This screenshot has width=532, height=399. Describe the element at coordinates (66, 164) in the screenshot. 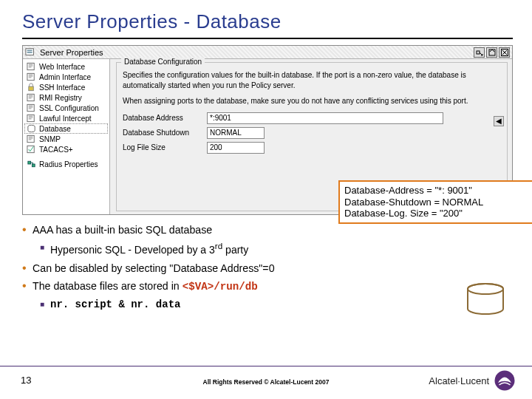

I see `tree-item-radius-properties: Radius Properties` at that location.